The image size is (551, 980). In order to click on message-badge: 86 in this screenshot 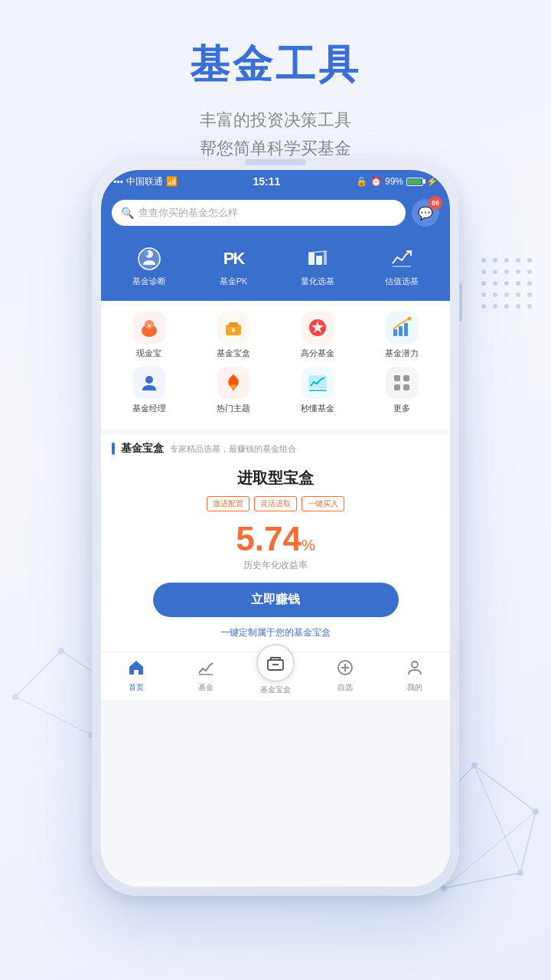, I will do `click(435, 203)`.